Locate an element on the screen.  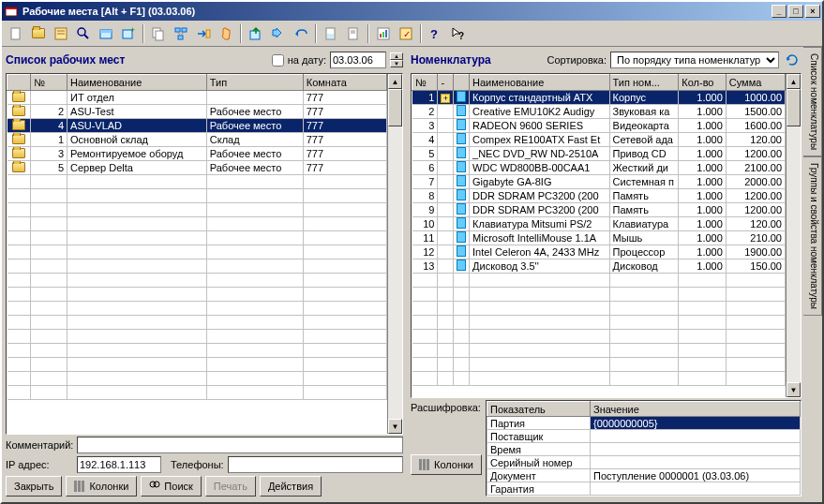
table-row: 4Compex RE100ATX Fast EtСетевой ада1.000… is located at coordinates (599, 141).